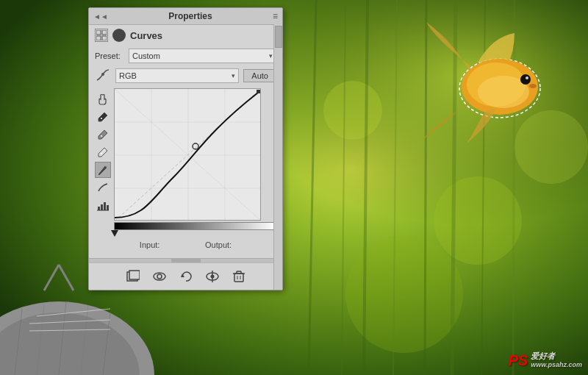 Image resolution: width=588 pixels, height=375 pixels. I want to click on histogram-tool-button, so click(103, 205).